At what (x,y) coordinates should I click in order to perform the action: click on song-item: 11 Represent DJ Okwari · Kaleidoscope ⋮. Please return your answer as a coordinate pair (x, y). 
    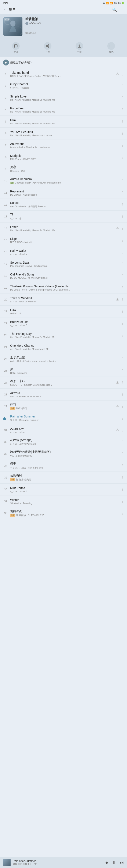
    Looking at the image, I should click on (63, 193).